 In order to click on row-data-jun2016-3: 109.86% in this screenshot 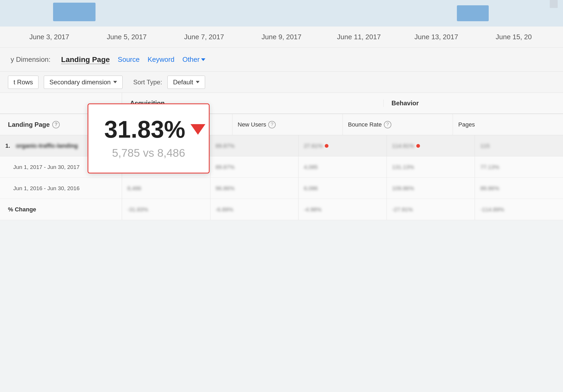, I will do `click(431, 188)`.